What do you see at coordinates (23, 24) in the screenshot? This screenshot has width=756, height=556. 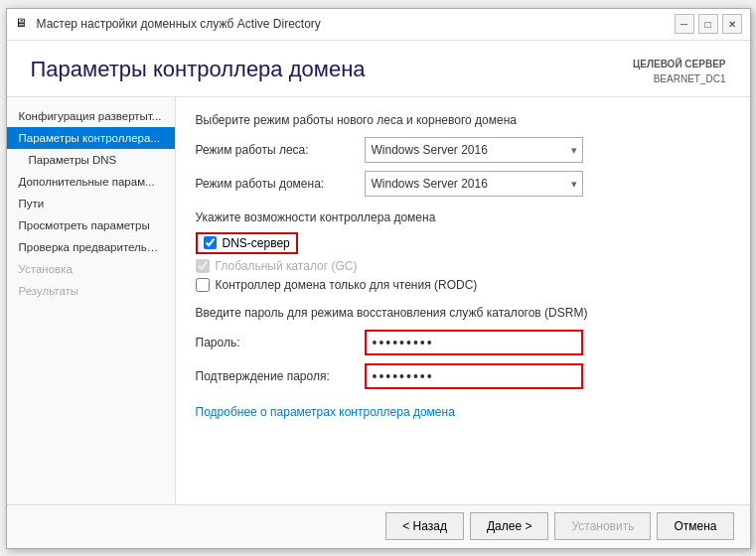 I see `app-icon: 🖥` at bounding box center [23, 24].